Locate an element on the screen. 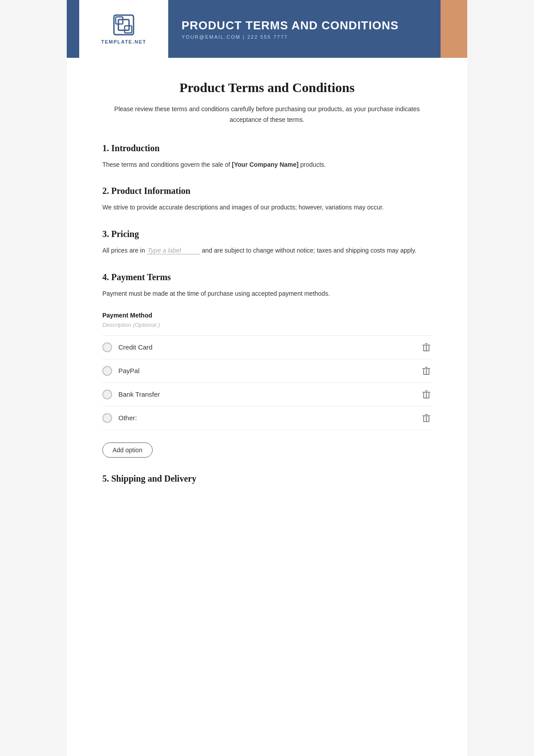 Image resolution: width=534 pixels, height=756 pixels. delete-credit-card-icon is located at coordinates (426, 347).